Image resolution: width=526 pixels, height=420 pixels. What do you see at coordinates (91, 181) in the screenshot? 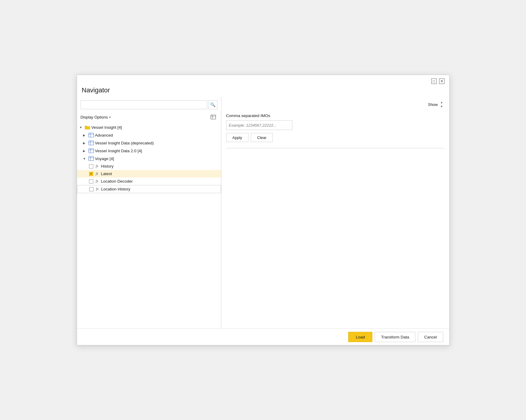
I see `location-decoder-checkbox` at bounding box center [91, 181].